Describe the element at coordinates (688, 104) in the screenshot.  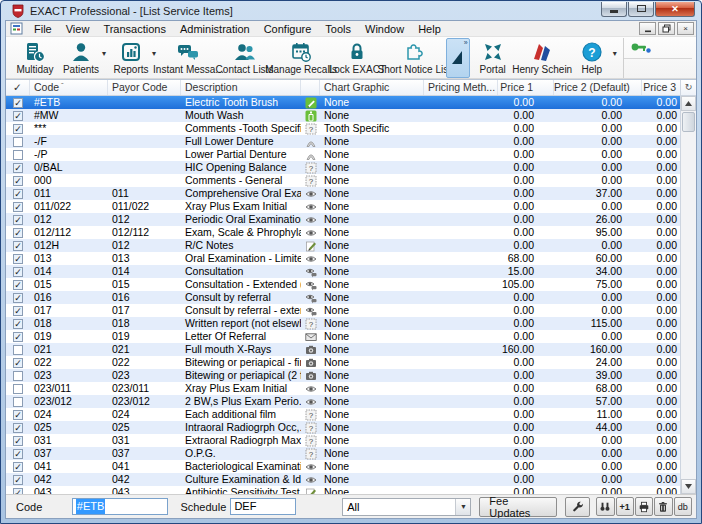
I see `scroll-up-button` at that location.